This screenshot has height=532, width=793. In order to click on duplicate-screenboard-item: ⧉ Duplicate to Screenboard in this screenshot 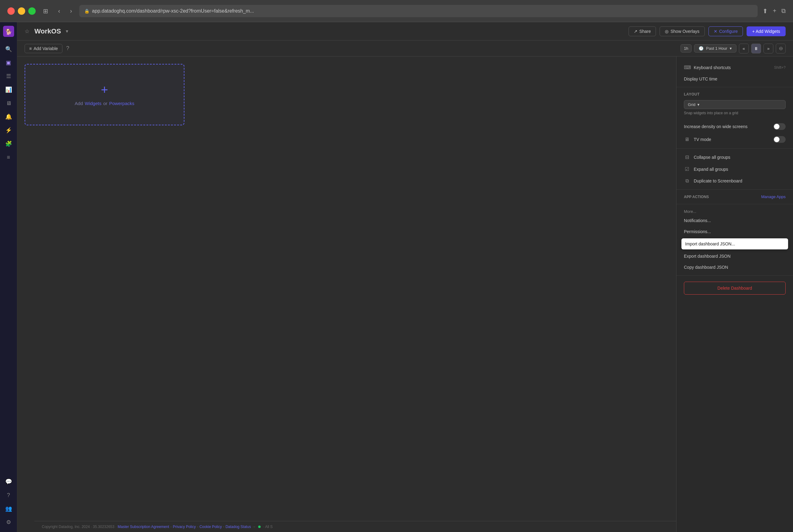, I will do `click(735, 181)`.